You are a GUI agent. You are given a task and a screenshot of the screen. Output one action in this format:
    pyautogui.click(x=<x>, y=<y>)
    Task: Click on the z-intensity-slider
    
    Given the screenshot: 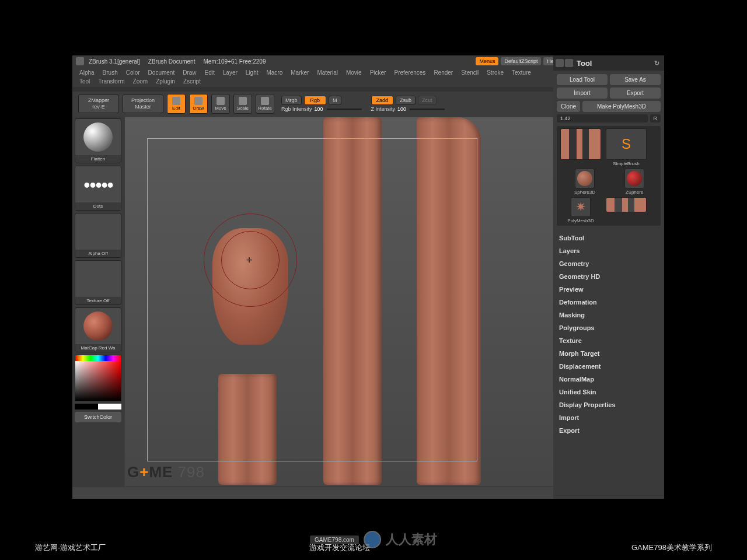 What is the action you would take?
    pyautogui.click(x=427, y=110)
    